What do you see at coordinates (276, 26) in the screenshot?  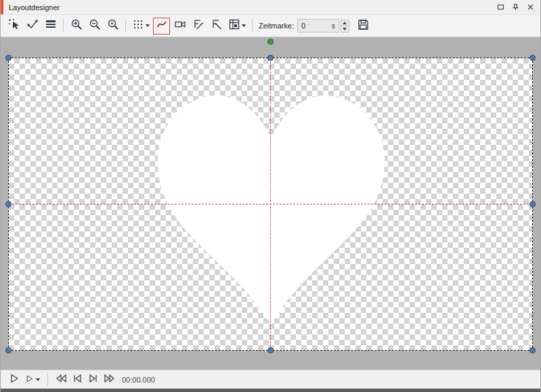 I see `zeitmarke-label: Zeitmarke:` at bounding box center [276, 26].